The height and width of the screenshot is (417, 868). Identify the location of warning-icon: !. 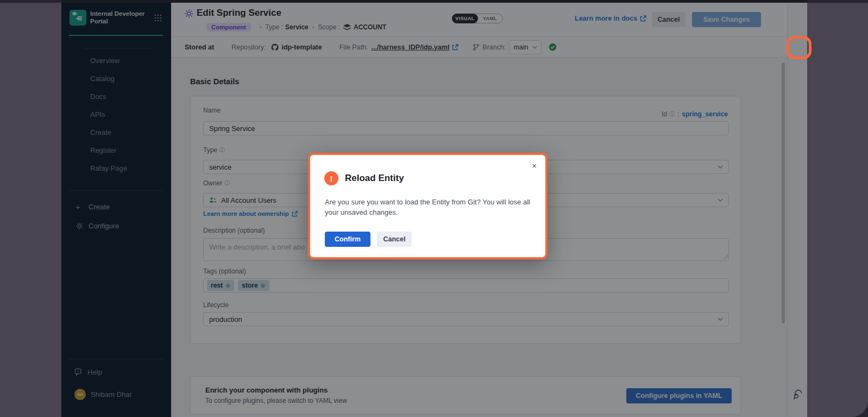
(331, 178).